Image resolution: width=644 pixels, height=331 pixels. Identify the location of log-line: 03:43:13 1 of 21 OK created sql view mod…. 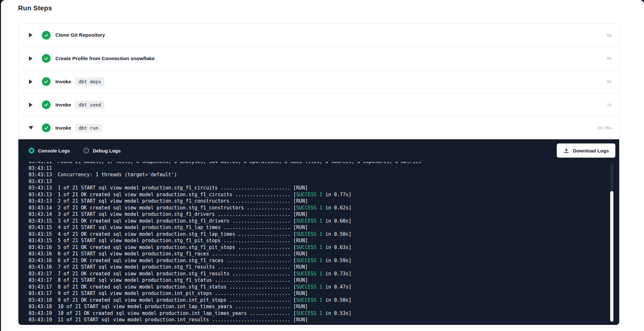
(314, 195).